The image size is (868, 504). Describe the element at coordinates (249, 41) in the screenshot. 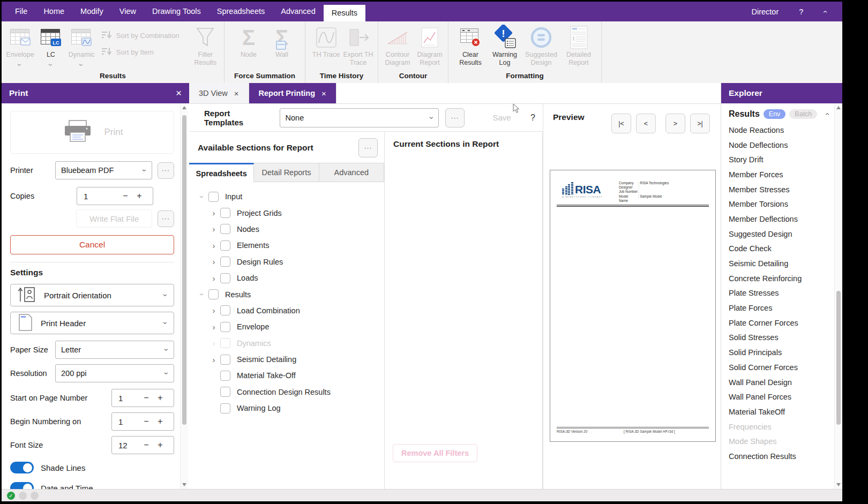

I see `node-button: Σ Node` at that location.